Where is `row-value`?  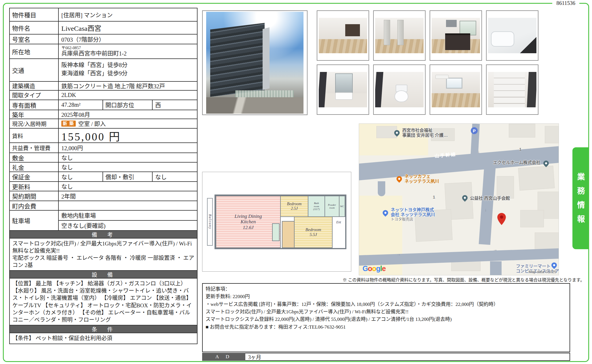 row-value is located at coordinates (128, 205).